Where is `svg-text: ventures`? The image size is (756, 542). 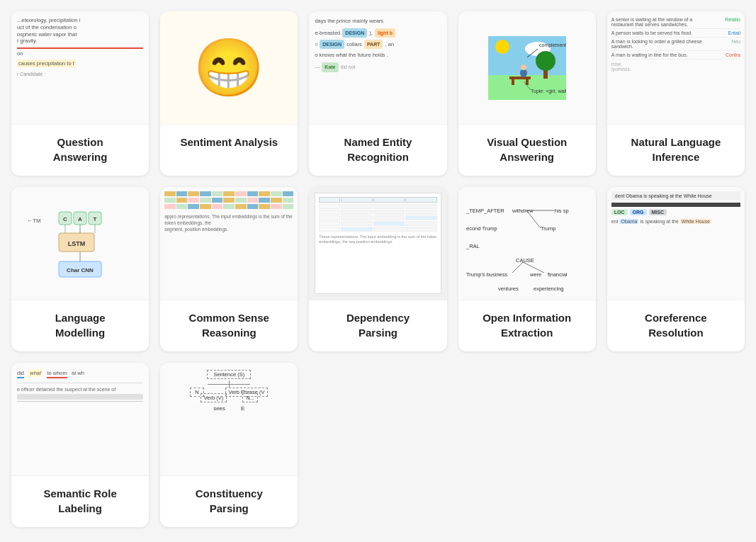
svg-text: ventures is located at coordinates (509, 289).